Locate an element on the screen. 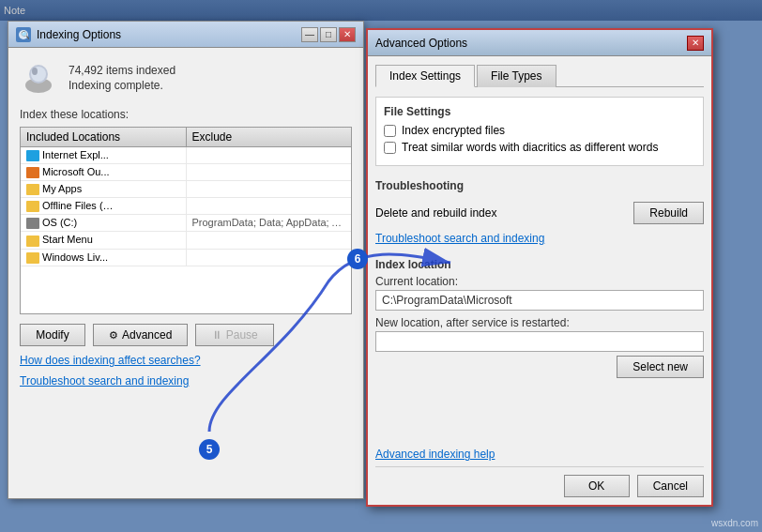 The image size is (762, 532). tabs-row: Index Settings File Types is located at coordinates (540, 75).